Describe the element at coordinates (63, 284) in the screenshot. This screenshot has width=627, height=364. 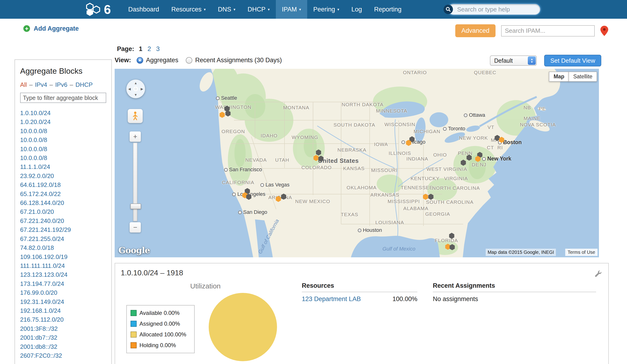
I see `aggregate-block-link: 173.194.77.0/24` at that location.